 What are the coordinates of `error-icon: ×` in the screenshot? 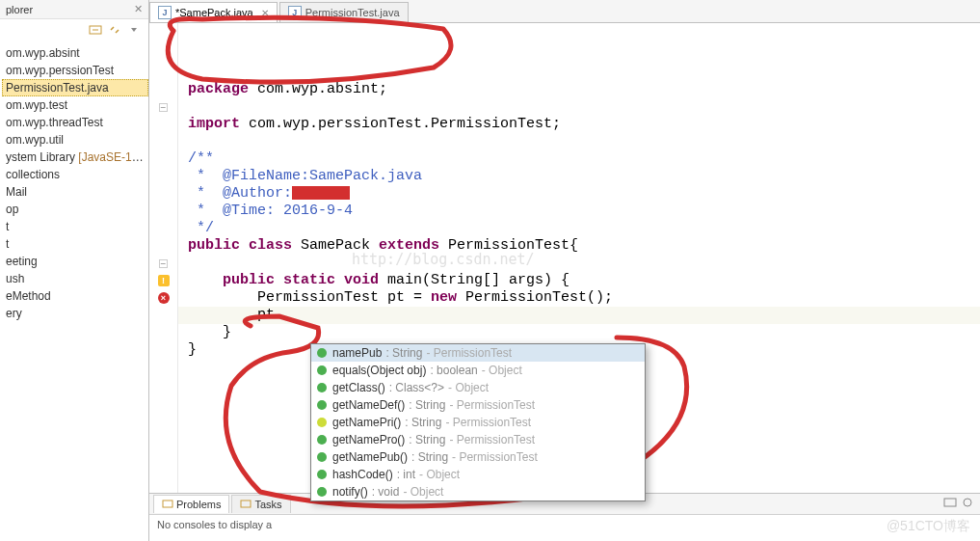 It's located at (164, 298).